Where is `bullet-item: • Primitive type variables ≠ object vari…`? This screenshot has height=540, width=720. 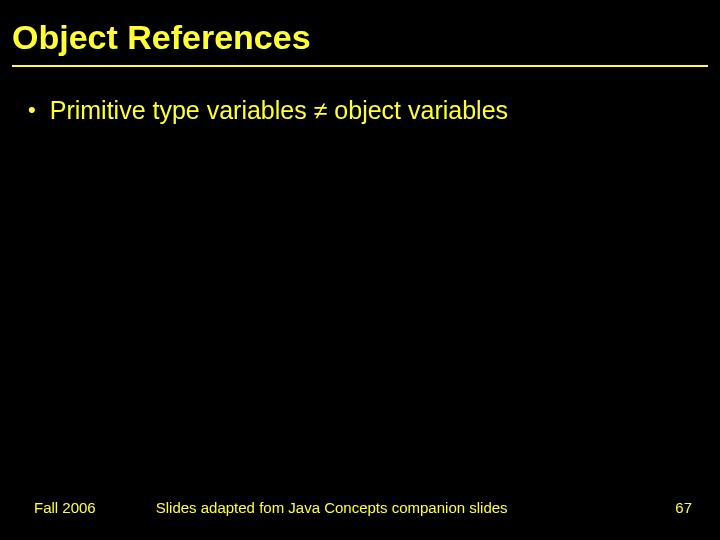 bullet-item: • Primitive type variables ≠ object vari… is located at coordinates (374, 110).